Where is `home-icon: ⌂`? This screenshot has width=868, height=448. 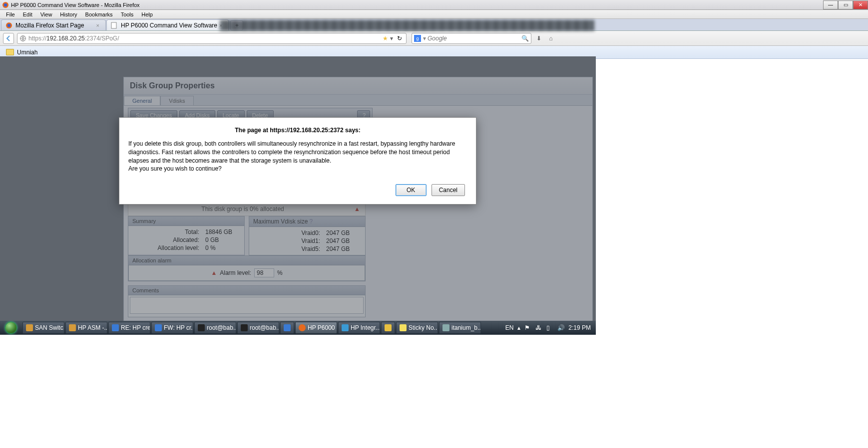
home-icon: ⌂ is located at coordinates (551, 38).